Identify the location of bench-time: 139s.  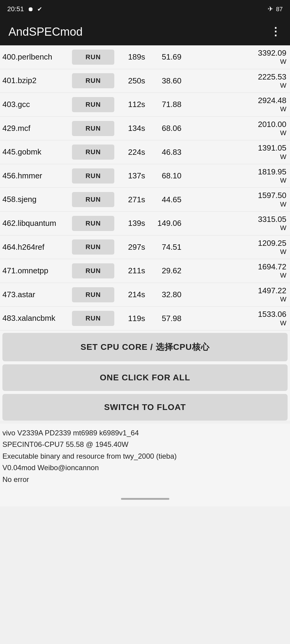
(132, 223).